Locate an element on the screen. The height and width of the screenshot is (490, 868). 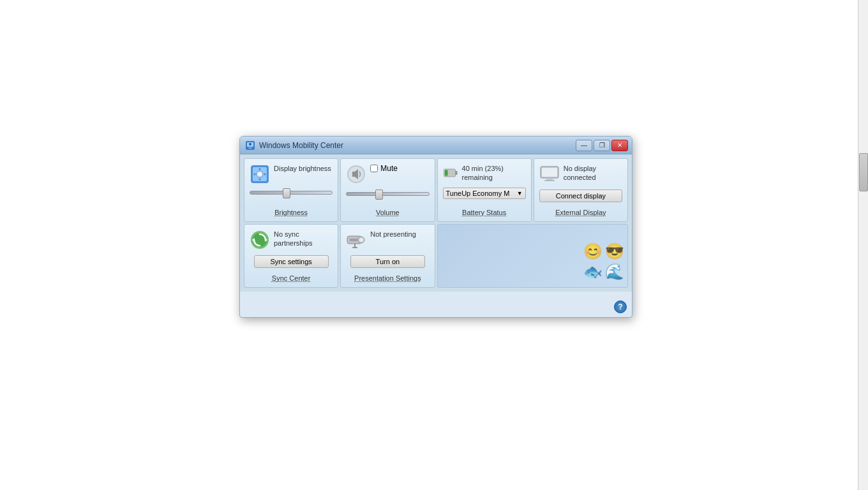
battery-dropdown: TuneUp Economy M ▼ is located at coordinates (484, 193).